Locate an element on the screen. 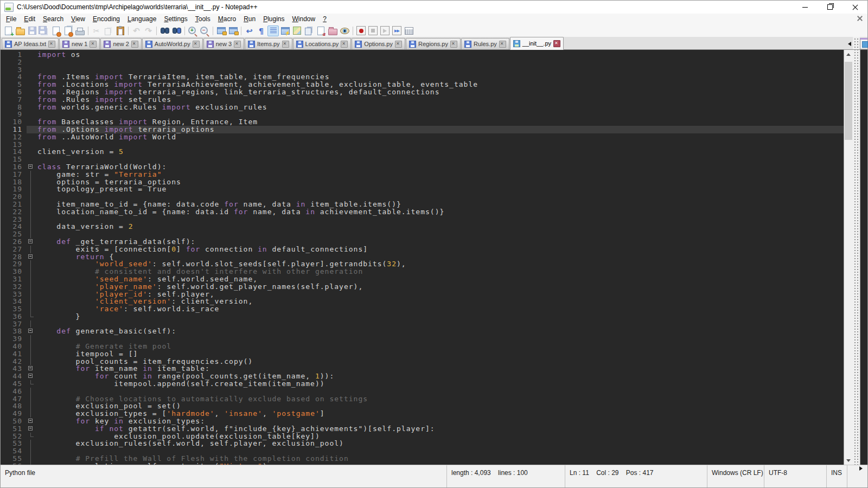  find-button is located at coordinates (165, 31).